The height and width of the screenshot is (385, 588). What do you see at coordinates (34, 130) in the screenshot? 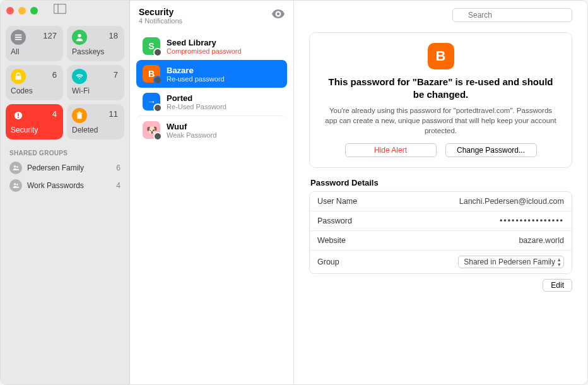
I see `tile-label: Security` at bounding box center [34, 130].